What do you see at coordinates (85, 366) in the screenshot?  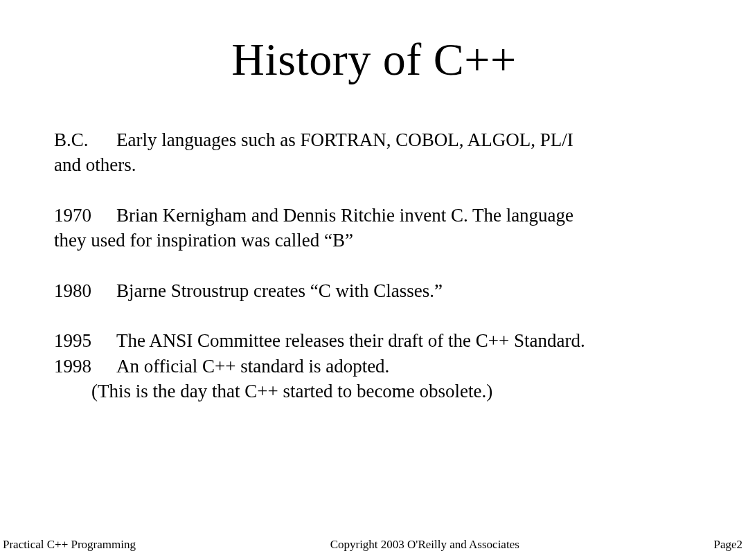 I see `year-label: 1998` at bounding box center [85, 366].